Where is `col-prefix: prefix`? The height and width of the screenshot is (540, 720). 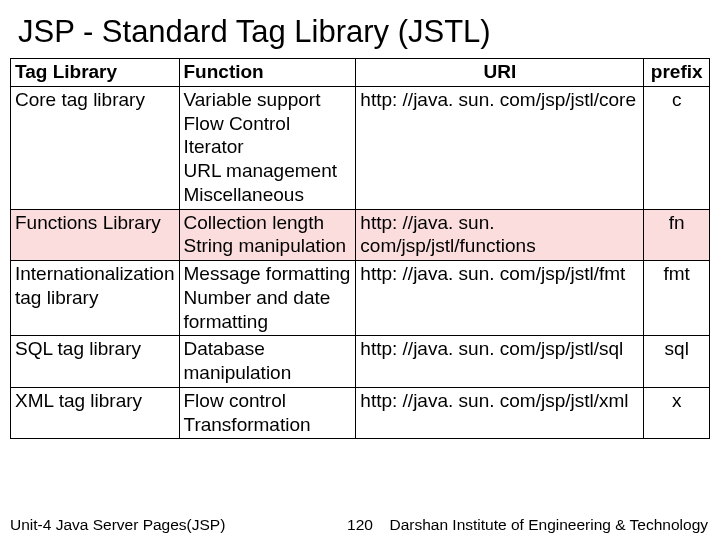 col-prefix: prefix is located at coordinates (677, 73).